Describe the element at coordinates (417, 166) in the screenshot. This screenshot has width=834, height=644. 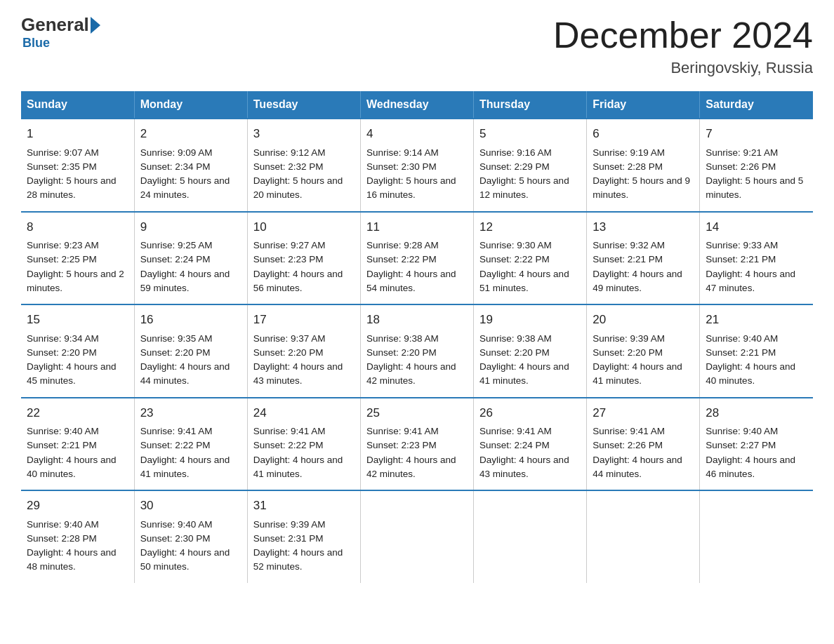
I see `calendar-week-row: 1Sunrise: 9:07 AMSunset: 2:35 PMDaylight…` at that location.